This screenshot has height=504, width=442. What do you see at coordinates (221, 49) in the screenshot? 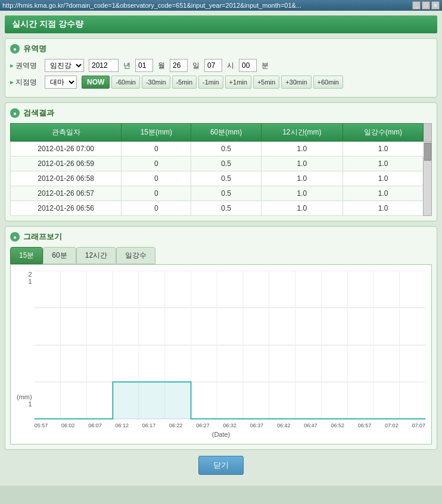
I see `region-section-title: ● 유역명` at bounding box center [221, 49].